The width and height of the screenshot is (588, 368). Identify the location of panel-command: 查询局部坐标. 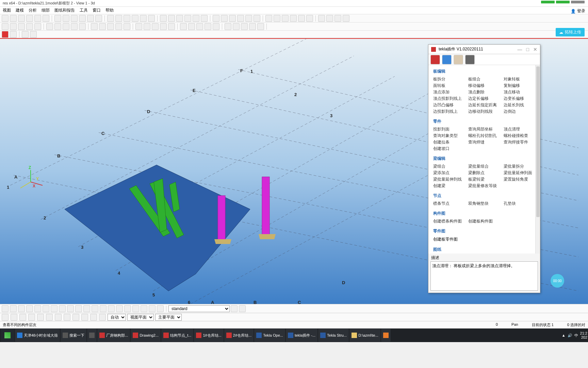
(484, 129).